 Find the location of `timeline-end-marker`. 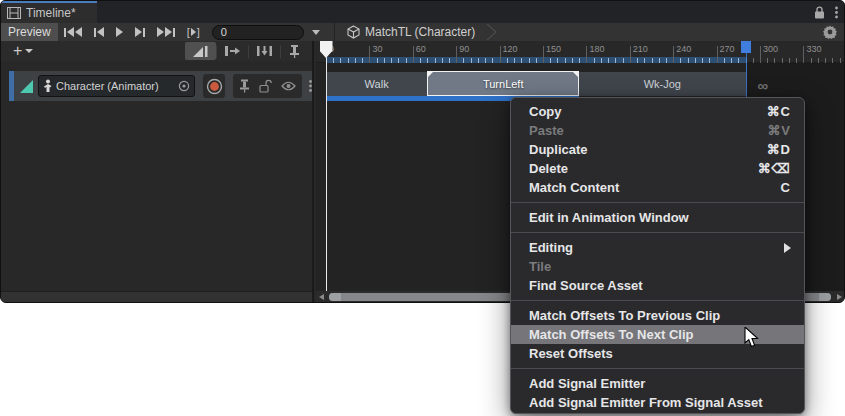

timeline-end-marker is located at coordinates (746, 47).